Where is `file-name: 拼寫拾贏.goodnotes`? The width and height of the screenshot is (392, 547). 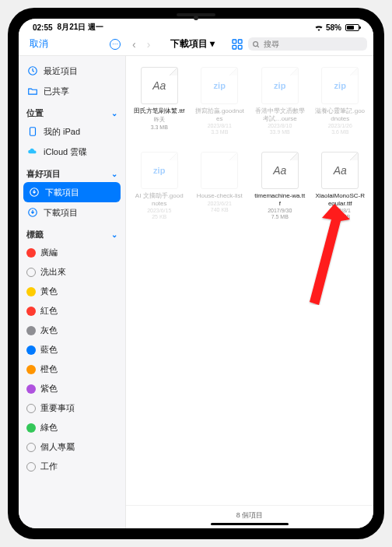
file-name: 拼寫拾贏.goodnotes is located at coordinates (219, 115).